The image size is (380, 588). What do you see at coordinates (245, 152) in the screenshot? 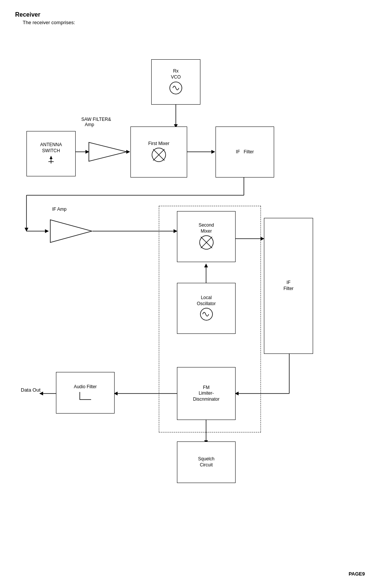
I see `if-filter-1-block: IF Filter` at bounding box center [245, 152].